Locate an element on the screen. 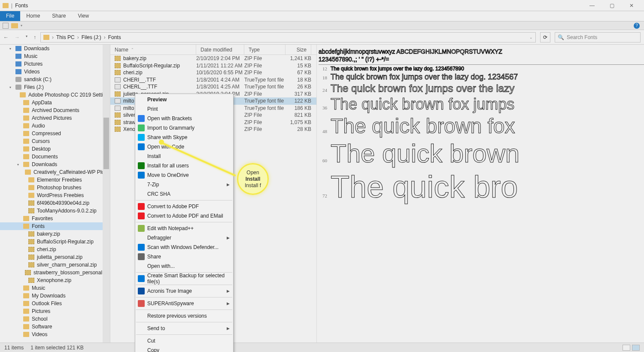 This screenshot has height=352, width=644. file-row: CHERL__.TTF1/18/2001 4:25 AMTrueType fon… is located at coordinates (213, 87).